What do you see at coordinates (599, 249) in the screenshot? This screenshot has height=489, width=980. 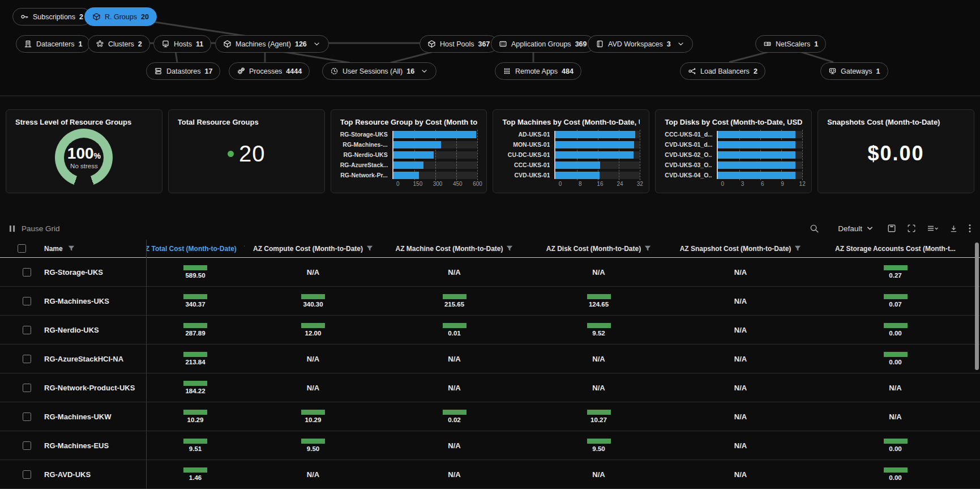 I see `column-header-az-disk-cost-month-to-date: AZ Disk Cost (Month-to-Date)` at bounding box center [599, 249].